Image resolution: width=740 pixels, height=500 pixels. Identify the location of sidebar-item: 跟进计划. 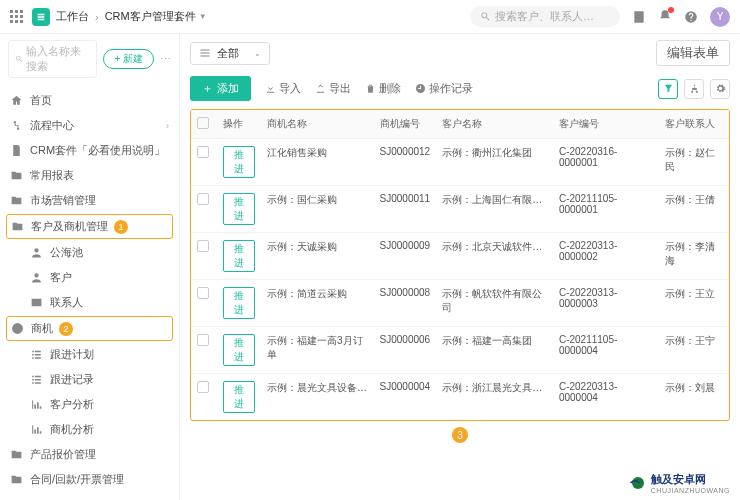
(90, 354).